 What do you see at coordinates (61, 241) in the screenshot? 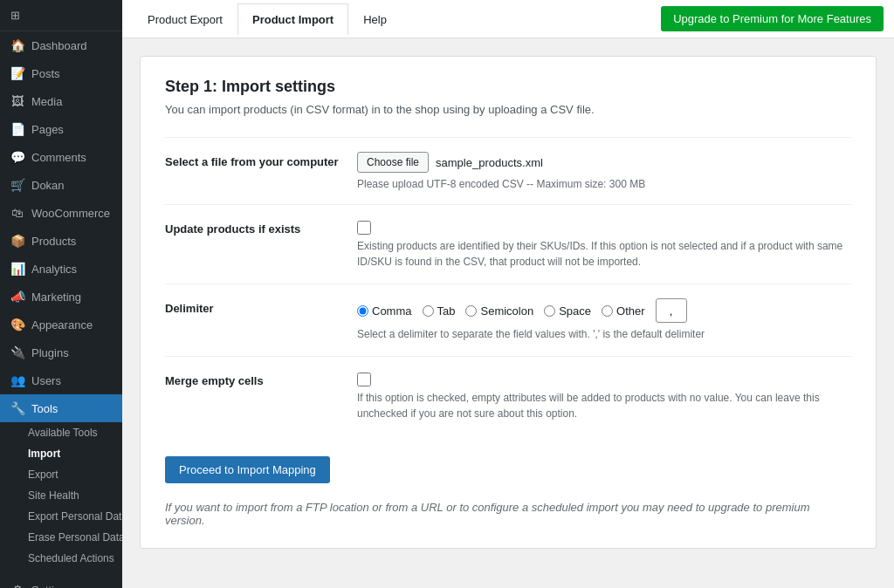
I see `sidebar-item-products: 📦 Products` at bounding box center [61, 241].